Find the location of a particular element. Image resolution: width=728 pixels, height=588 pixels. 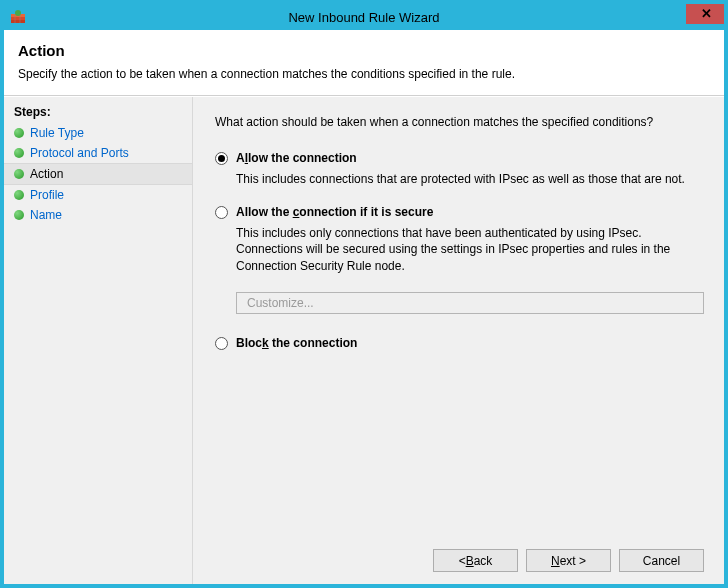

step-action: Action is located at coordinates (98, 174).